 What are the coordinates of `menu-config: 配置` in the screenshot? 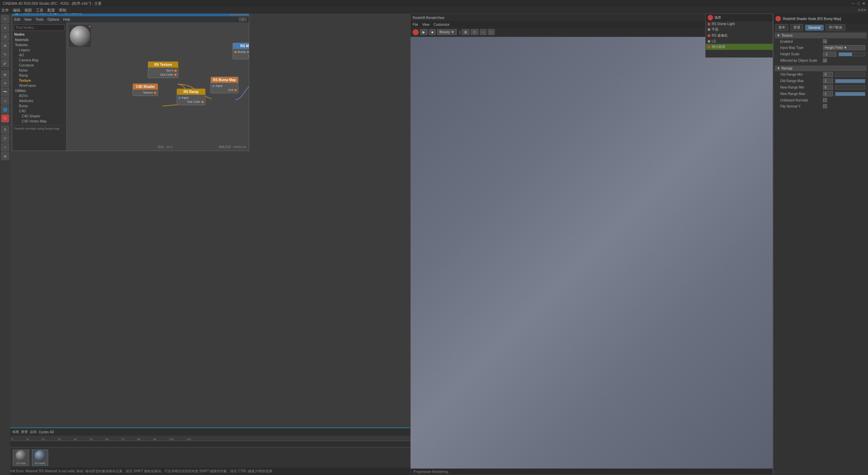 It's located at (51, 10).